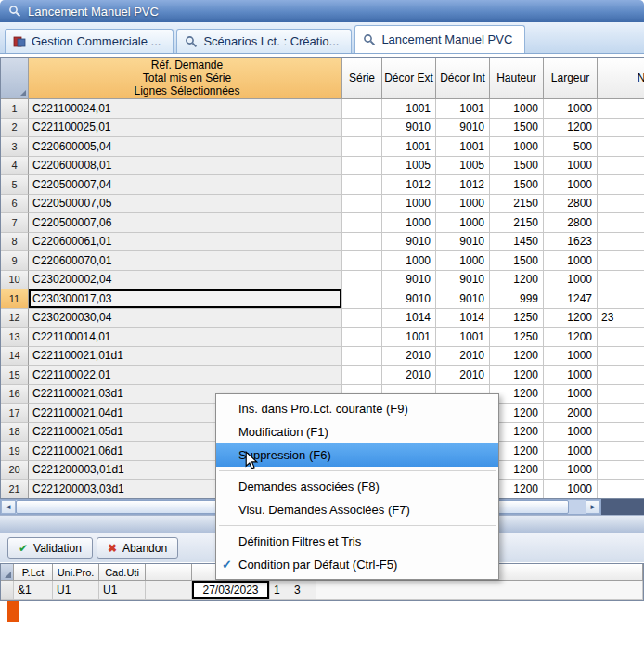  What do you see at coordinates (33, 572) in the screenshot?
I see `bottom-column-header-p-lct: P.Lct` at bounding box center [33, 572].